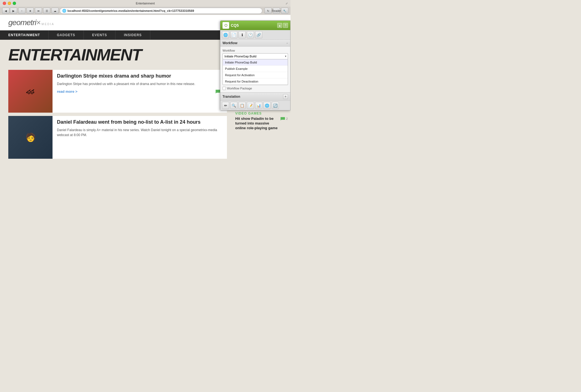  Describe the element at coordinates (141, 11) in the screenshot. I see `address-url-rest: /content/geometrixx-media/en/entertainme…` at that location.